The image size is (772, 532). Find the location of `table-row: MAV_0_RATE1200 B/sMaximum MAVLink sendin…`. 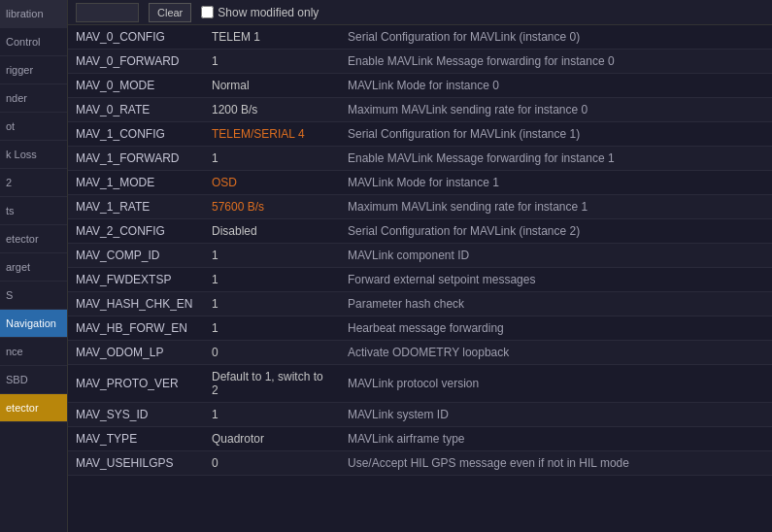

table-row: MAV_0_RATE1200 B/sMaximum MAVLink sendin… is located at coordinates (420, 111).